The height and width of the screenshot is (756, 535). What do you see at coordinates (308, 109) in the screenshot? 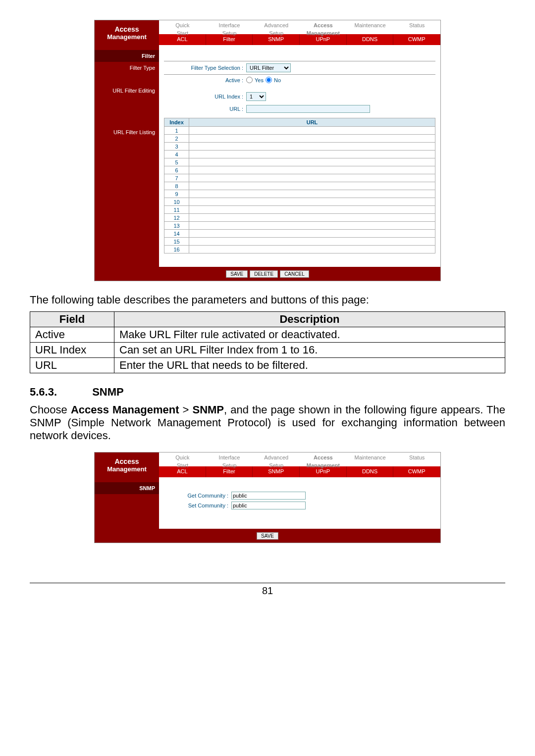
I see `url-input` at bounding box center [308, 109].